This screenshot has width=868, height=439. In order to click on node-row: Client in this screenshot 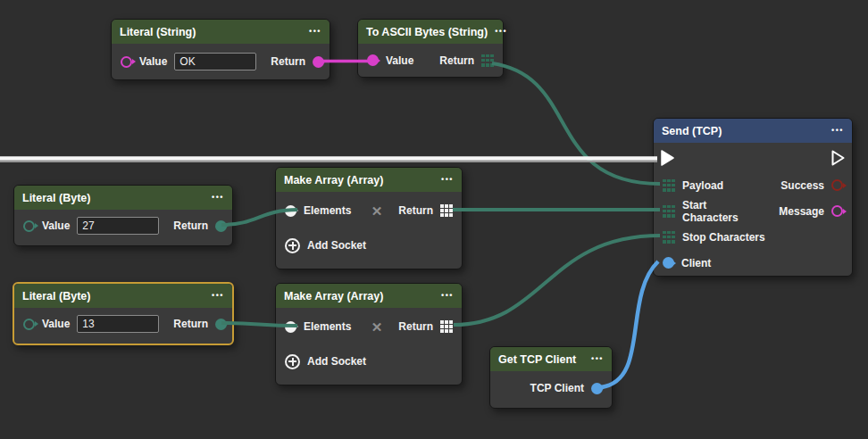, I will do `click(753, 262)`.